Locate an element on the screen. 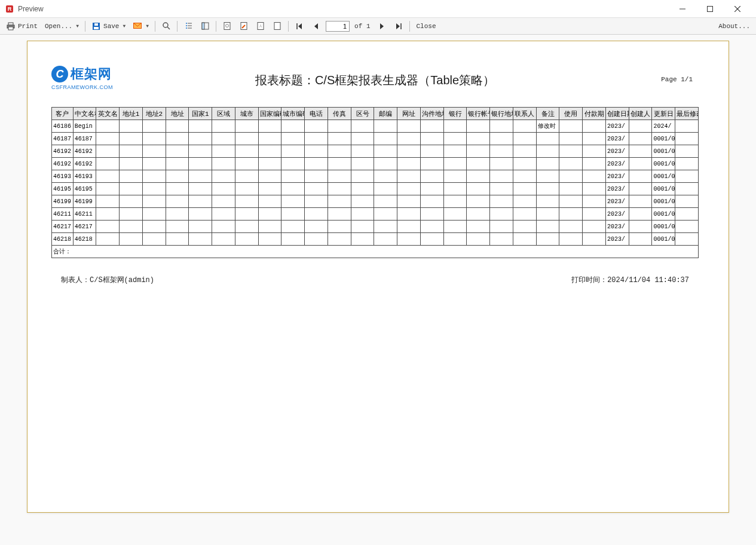 The height and width of the screenshot is (545, 756). email-button: ▼ is located at coordinates (141, 26).